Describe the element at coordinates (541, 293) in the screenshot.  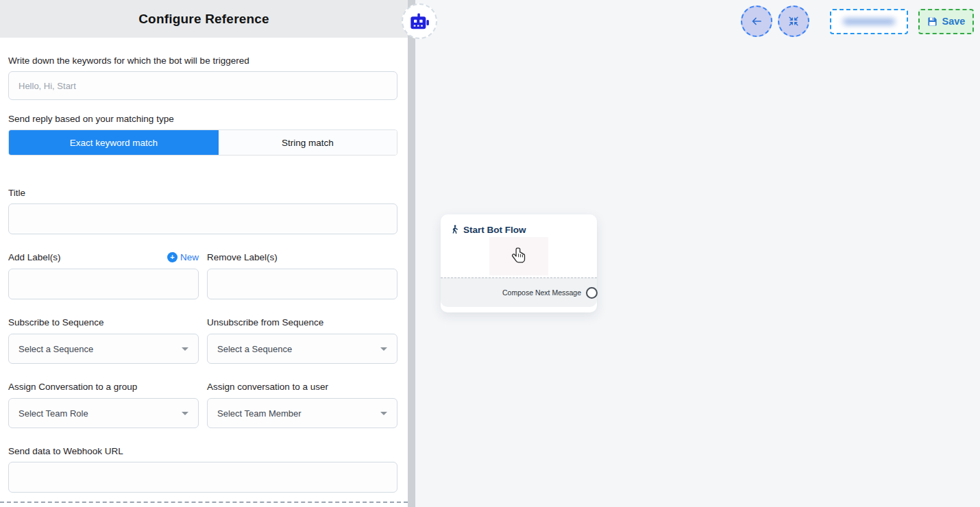
I see `compose-next-message-label: Compose Next Message` at that location.